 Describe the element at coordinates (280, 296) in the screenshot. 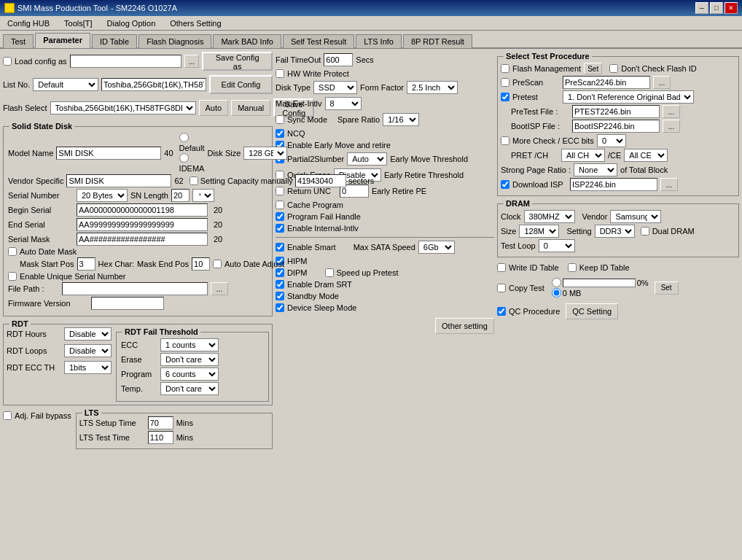

I see `standby-mode-checkbox` at that location.